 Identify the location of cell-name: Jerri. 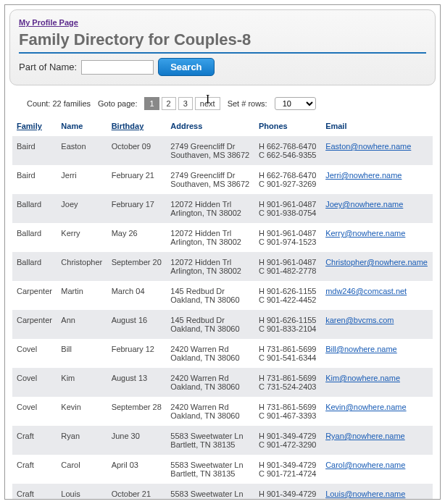
(81, 180).